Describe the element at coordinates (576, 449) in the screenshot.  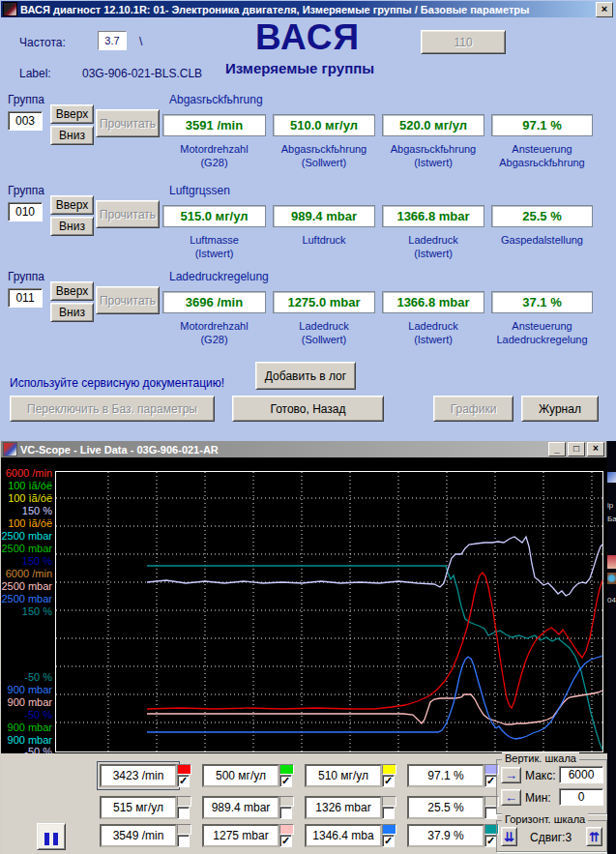
I see `maximize-icon: □` at that location.